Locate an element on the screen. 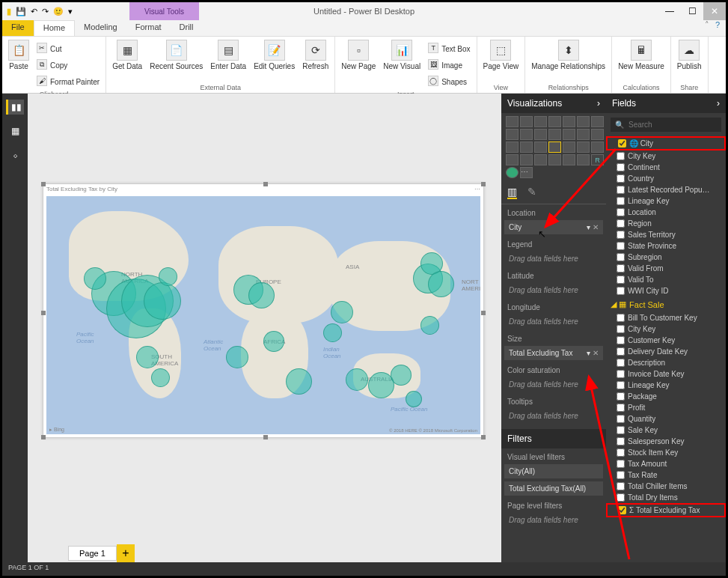 The width and height of the screenshot is (728, 578). shapes-button: ◯Shapes is located at coordinates (449, 82).